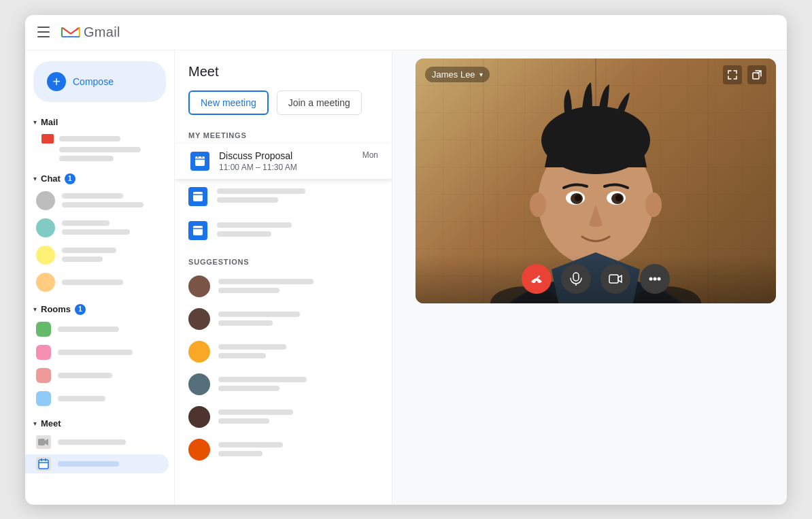  What do you see at coordinates (35, 122) in the screenshot?
I see `mail-arrow-icon: ▾` at bounding box center [35, 122].